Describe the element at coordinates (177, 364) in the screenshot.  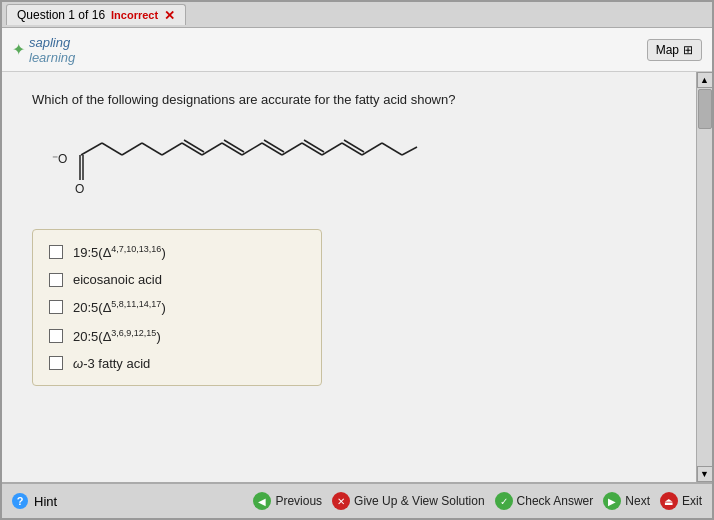
I see `answer-item-5: ω-3 fatty acid` at that location.